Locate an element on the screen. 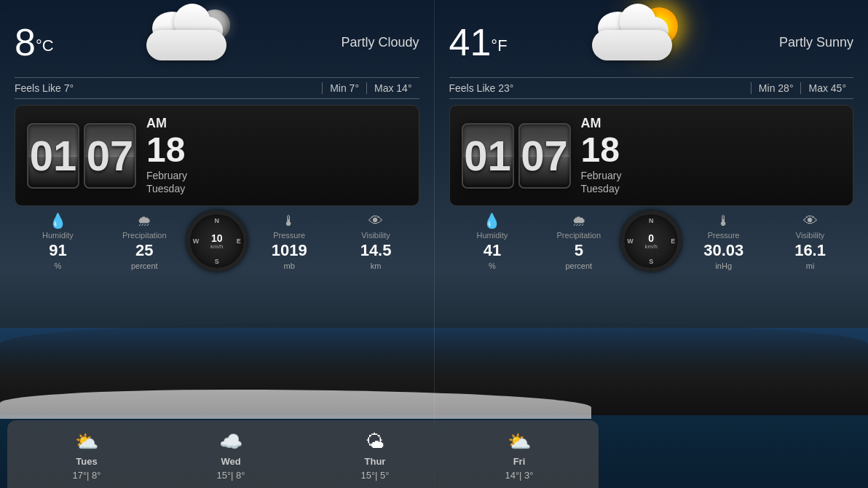  left-pressure: 🌡 Pressure 1019 mb is located at coordinates (290, 242).